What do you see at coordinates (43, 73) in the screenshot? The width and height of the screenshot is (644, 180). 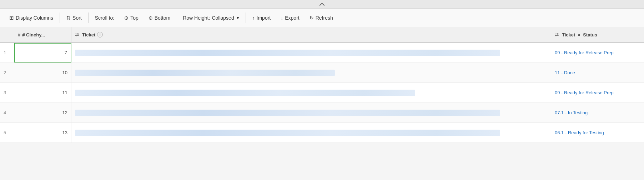 I see `cinchy-id-cell-2: 10` at bounding box center [43, 73].